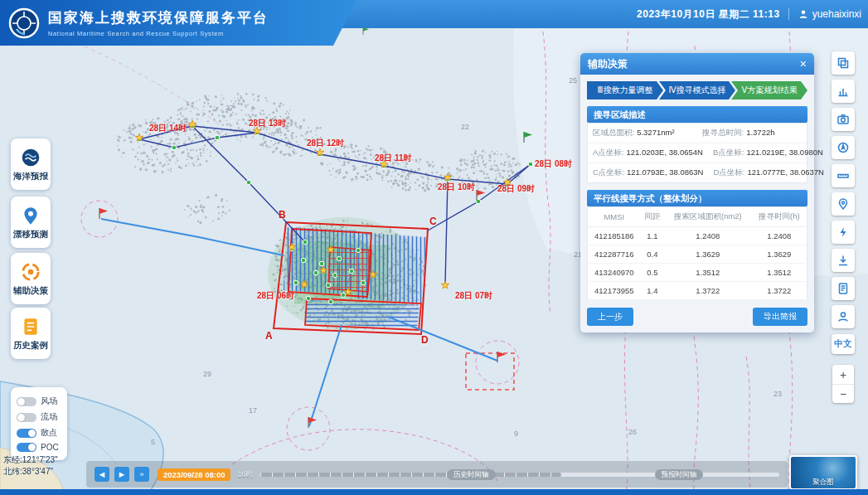  Describe the element at coordinates (843, 148) in the screenshot. I see `compass-icon` at that location.